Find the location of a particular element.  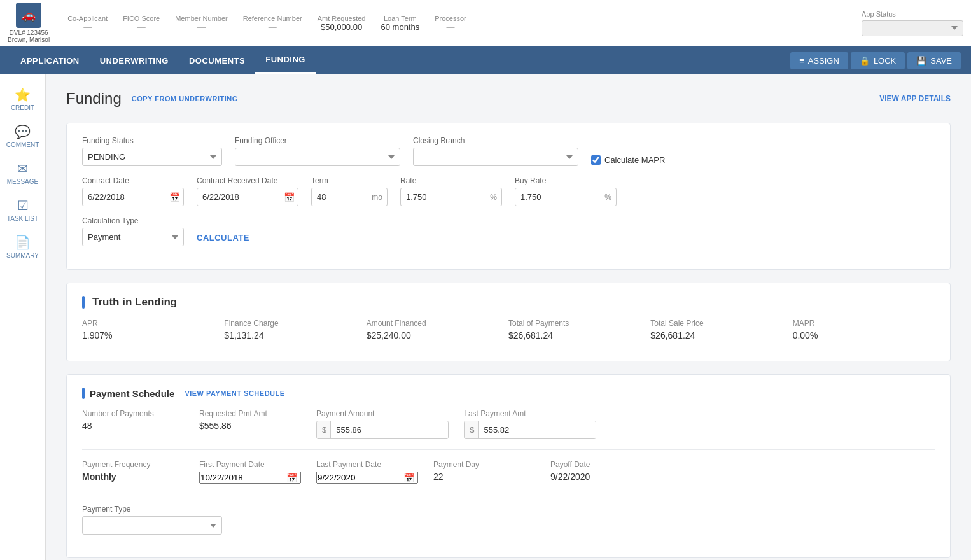

payment-freq-label: Payment Frequency is located at coordinates (133, 465).